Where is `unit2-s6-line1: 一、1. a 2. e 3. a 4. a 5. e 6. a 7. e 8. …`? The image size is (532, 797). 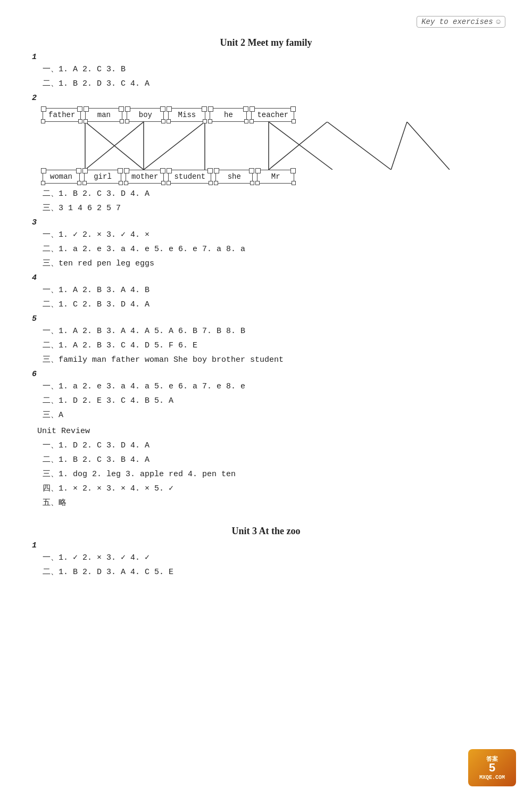 unit2-s6-line1: 一、1. a 2. e 3. a 4. a 5. e 6. a 7. e 8. … is located at coordinates (271, 387).